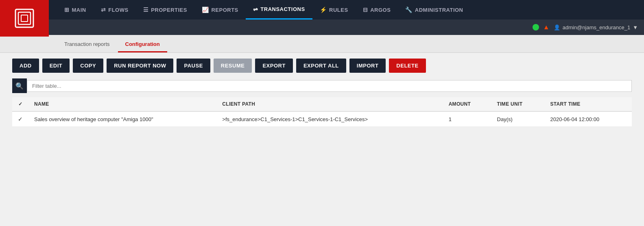 The image size is (644, 226). Describe the element at coordinates (322, 112) in the screenshot. I see `table-container: ✓ NAME CLIENT PATH AMOUNT TIME UNIT` at that location.